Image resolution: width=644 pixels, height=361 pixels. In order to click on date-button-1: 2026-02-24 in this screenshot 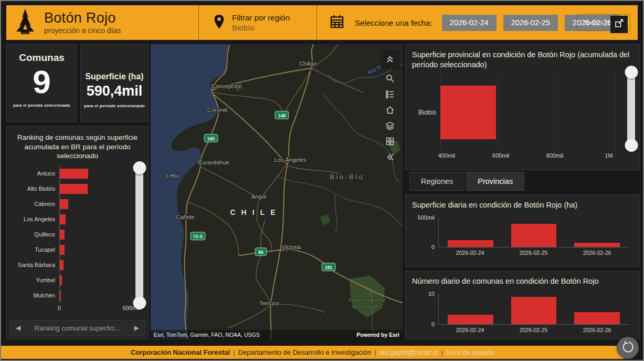, I will do `click(469, 23)`.